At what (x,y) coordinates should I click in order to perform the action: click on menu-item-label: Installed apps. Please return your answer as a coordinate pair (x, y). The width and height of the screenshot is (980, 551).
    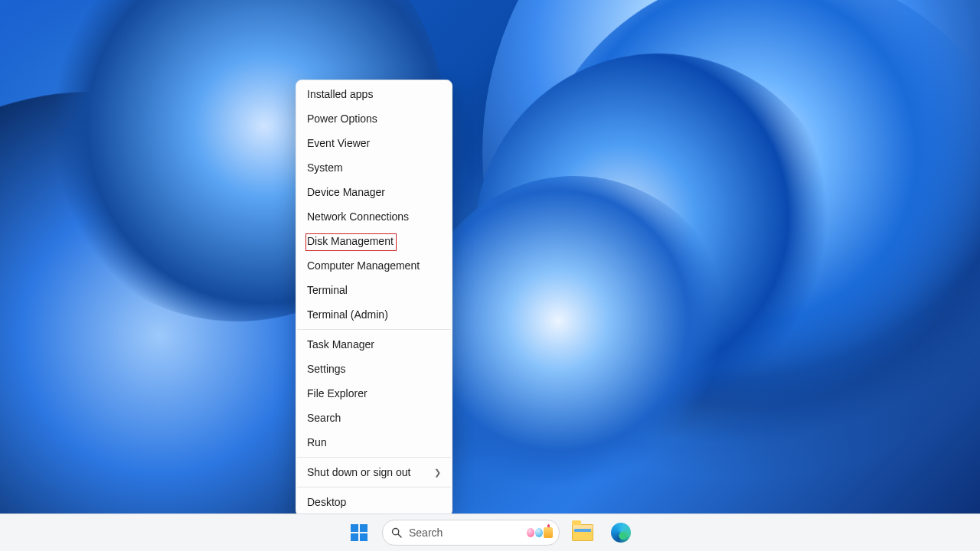
    Looking at the image, I should click on (340, 94).